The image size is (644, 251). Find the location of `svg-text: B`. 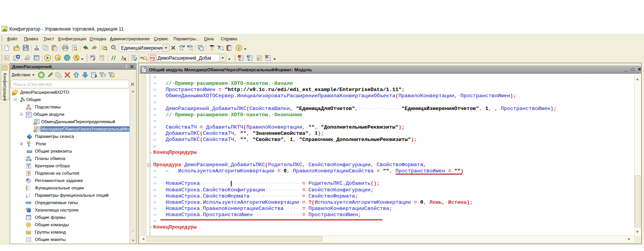

svg-text: B is located at coordinates (94, 60).